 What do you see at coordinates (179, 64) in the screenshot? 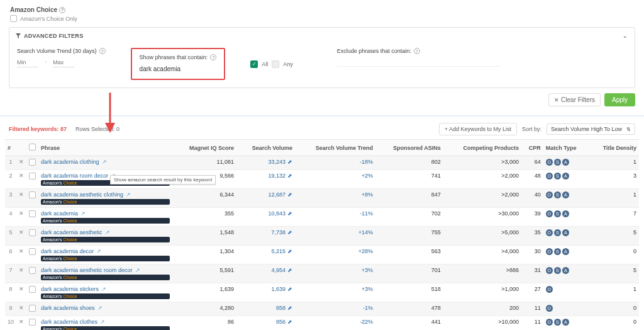
I see `highlight-box: Show phrases that contain: ? dark academ…` at bounding box center [179, 64].